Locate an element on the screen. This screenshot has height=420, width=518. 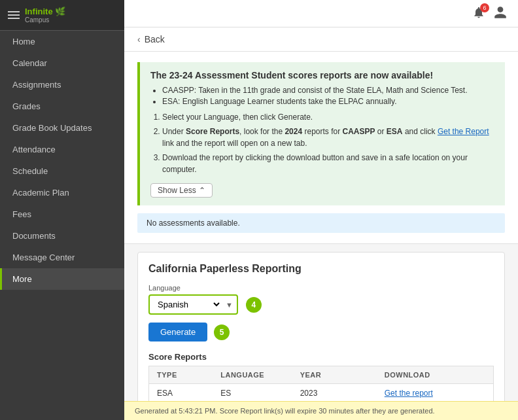
sidebar-item-schedule: Schedule is located at coordinates (62, 171).